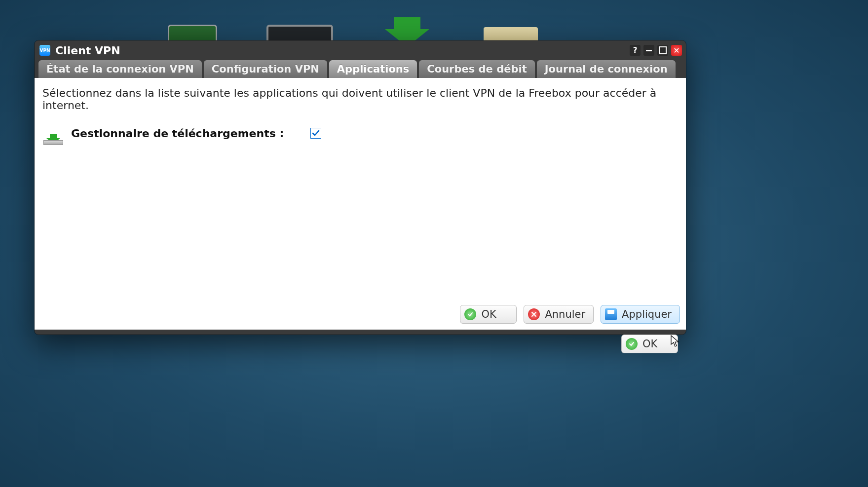 The width and height of the screenshot is (868, 487). Describe the element at coordinates (360, 99) in the screenshot. I see `instruction-text: Sélectionnez dans la liste suivante les …` at that location.